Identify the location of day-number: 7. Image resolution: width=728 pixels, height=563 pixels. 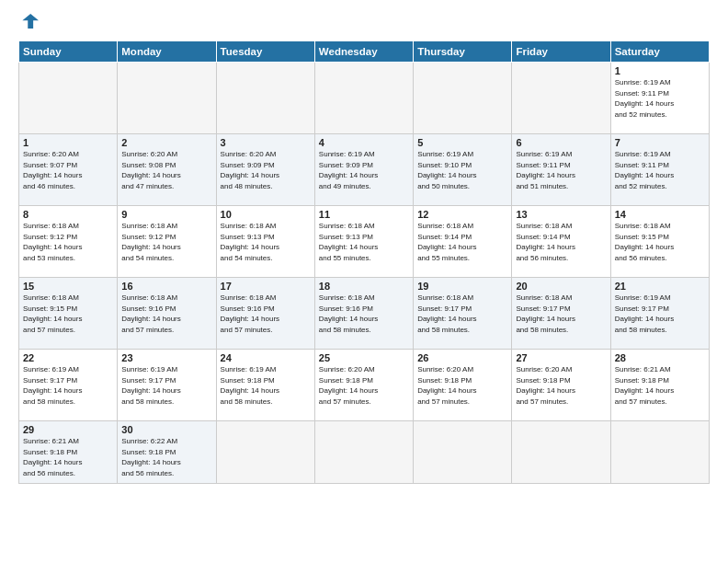
(660, 143).